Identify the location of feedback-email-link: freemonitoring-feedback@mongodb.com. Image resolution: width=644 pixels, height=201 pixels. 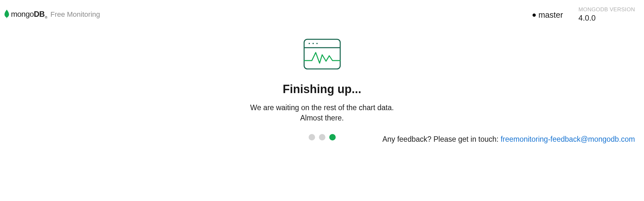
(568, 139).